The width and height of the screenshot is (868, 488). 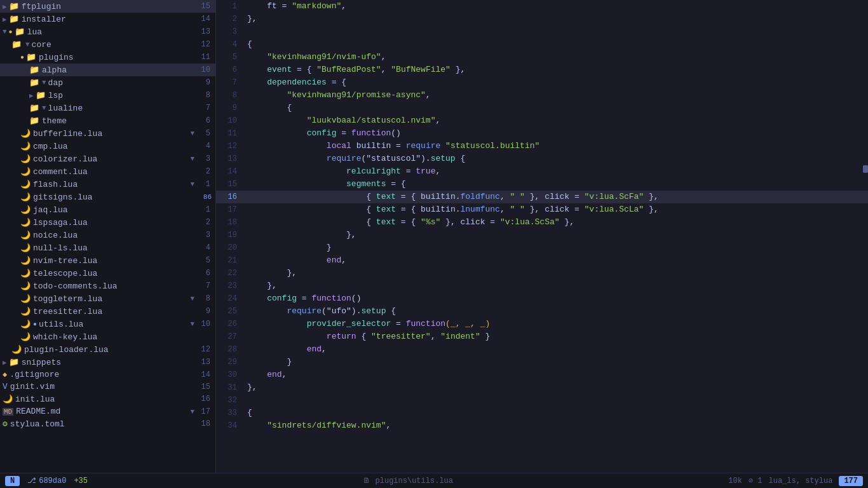 What do you see at coordinates (542, 349) in the screenshot?
I see `code-line-28: 28 end,` at bounding box center [542, 349].